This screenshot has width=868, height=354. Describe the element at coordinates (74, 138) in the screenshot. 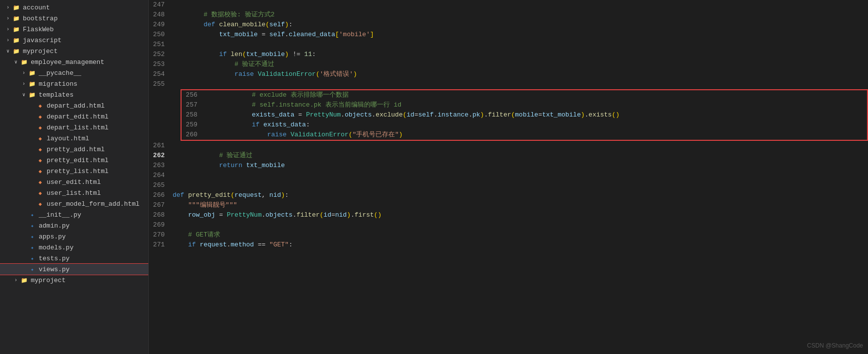

I see `sidebar-item-layout: ◆ layout.html` at that location.